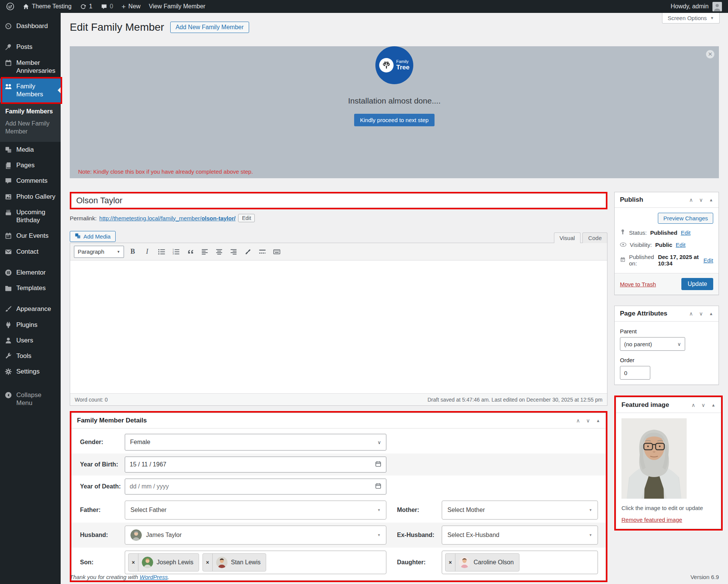 This screenshot has width=728, height=584. What do you see at coordinates (394, 120) in the screenshot?
I see `proceed-next-step-button: Kindly proceed to next step` at bounding box center [394, 120].